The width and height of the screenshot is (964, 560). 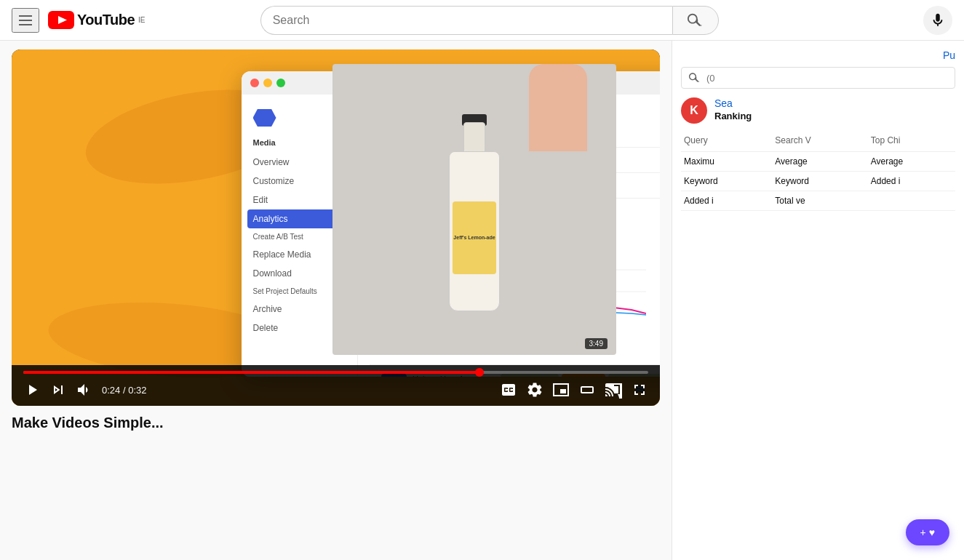 I want to click on hamburger-menu-button, so click(x=25, y=20).